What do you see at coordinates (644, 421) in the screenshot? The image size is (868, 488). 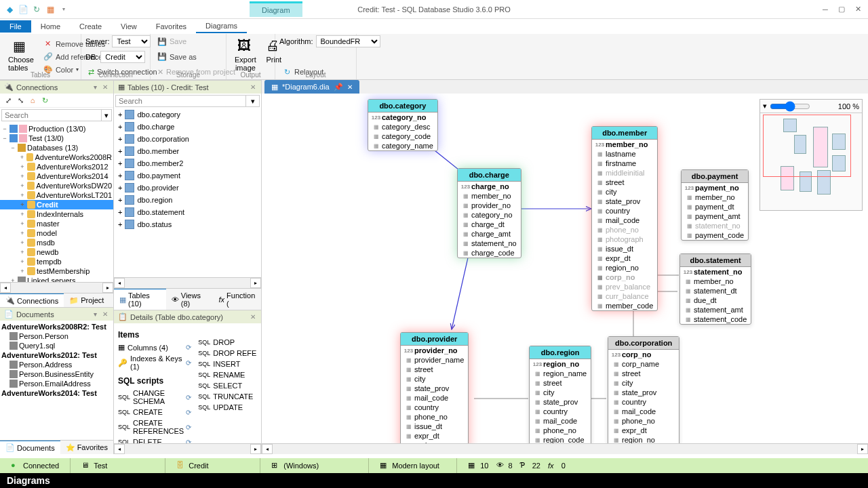 I see `table-column: ▦phone_no` at bounding box center [644, 421].